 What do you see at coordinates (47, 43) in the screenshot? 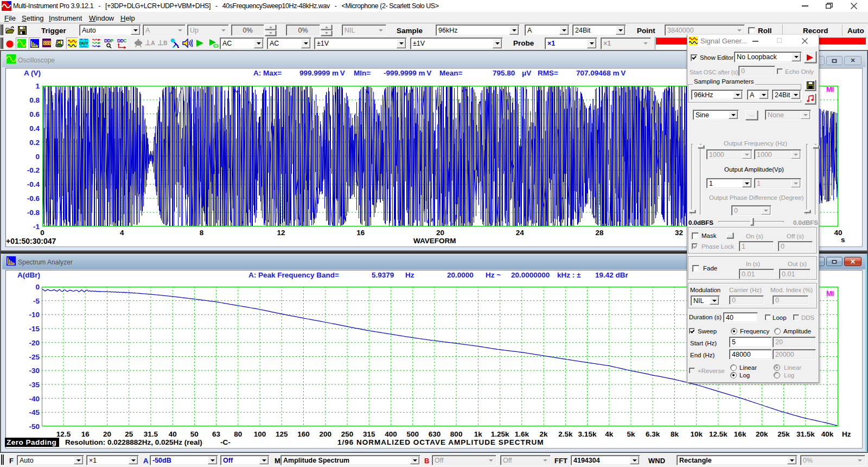
I see `svg-text: 888` at bounding box center [47, 43].